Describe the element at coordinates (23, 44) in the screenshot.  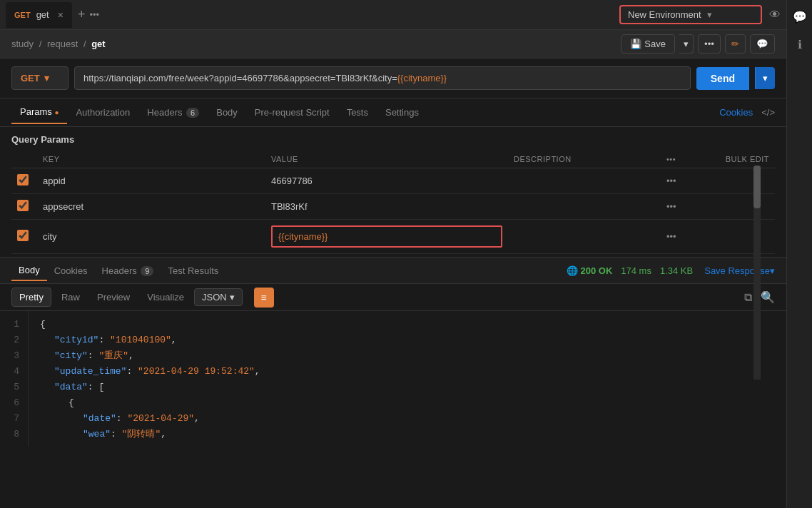
I see `breadcrumb-study: study` at that location.